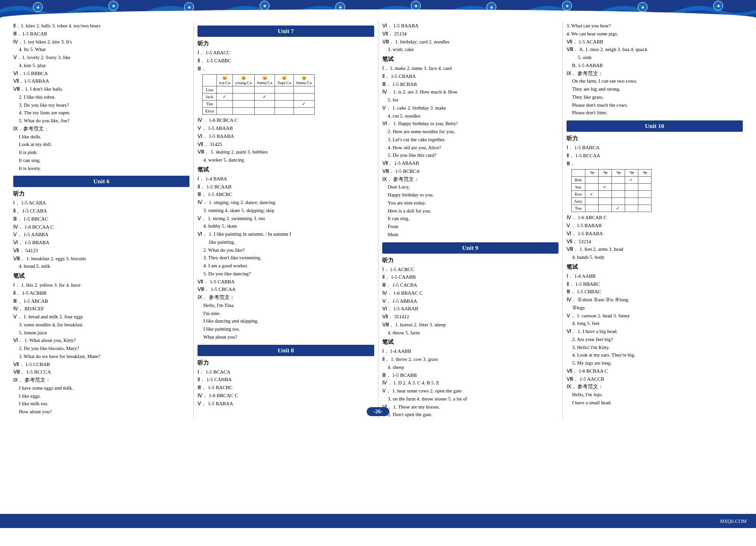  What do you see at coordinates (101, 81) in the screenshot?
I see `line: Ⅶ．1-5 ABBAA` at bounding box center [101, 81].